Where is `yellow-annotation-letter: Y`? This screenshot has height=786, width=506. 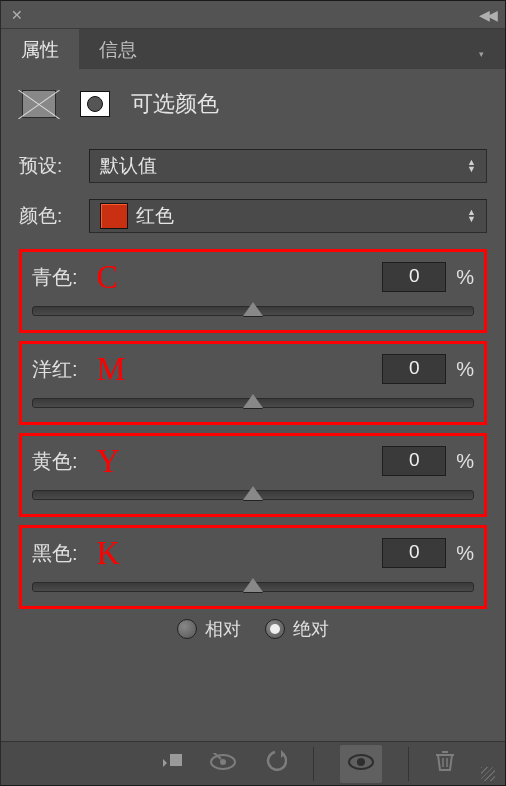 yellow-annotation-letter: Y is located at coordinates (108, 461).